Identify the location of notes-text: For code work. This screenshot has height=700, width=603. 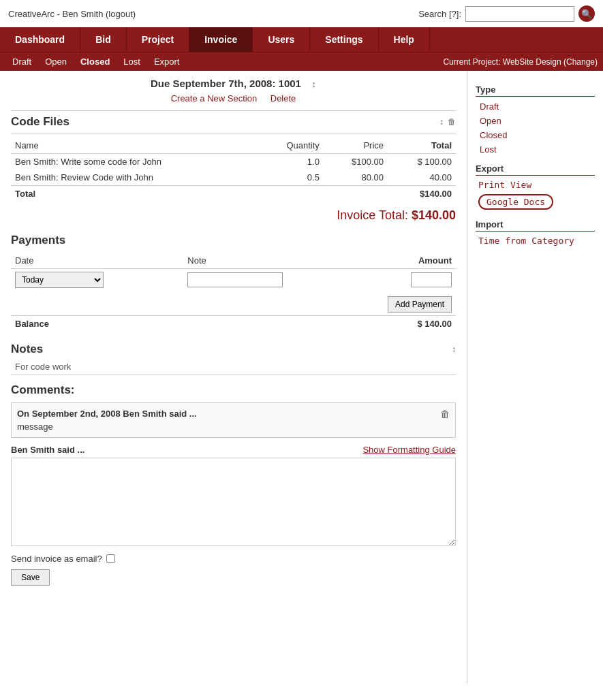
(233, 367).